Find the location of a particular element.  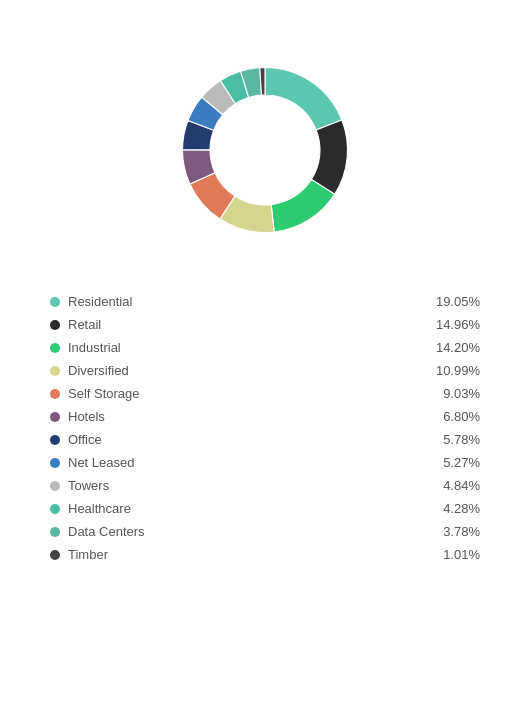

legend-label: Diversified is located at coordinates (98, 370).